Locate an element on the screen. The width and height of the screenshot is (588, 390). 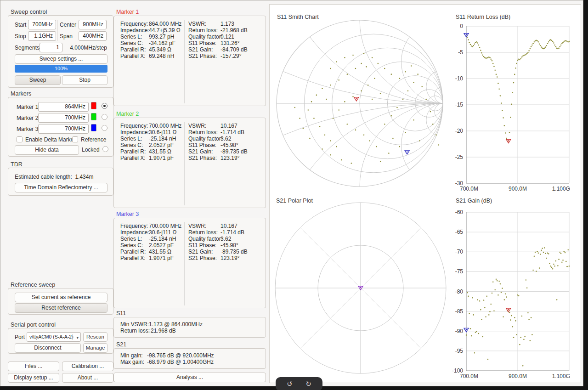
display-setup-button: Display setup ... is located at coordinates (34, 378).